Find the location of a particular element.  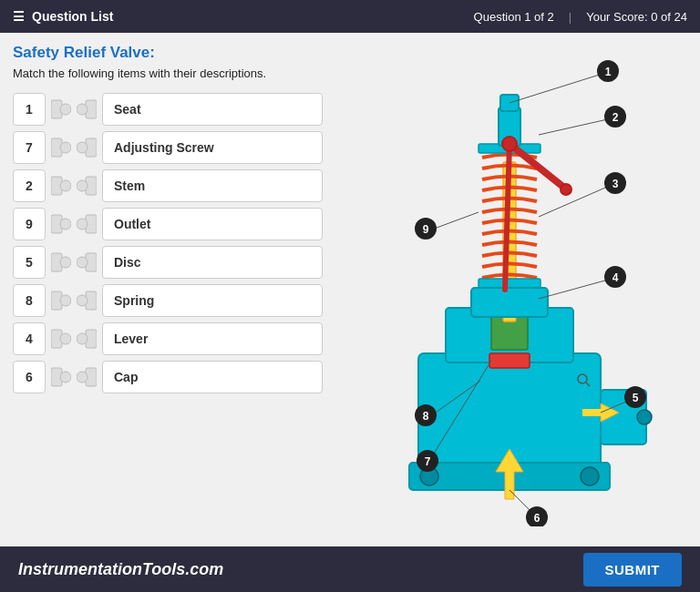

item-row: 7Adjusting Screw is located at coordinates (168, 148).